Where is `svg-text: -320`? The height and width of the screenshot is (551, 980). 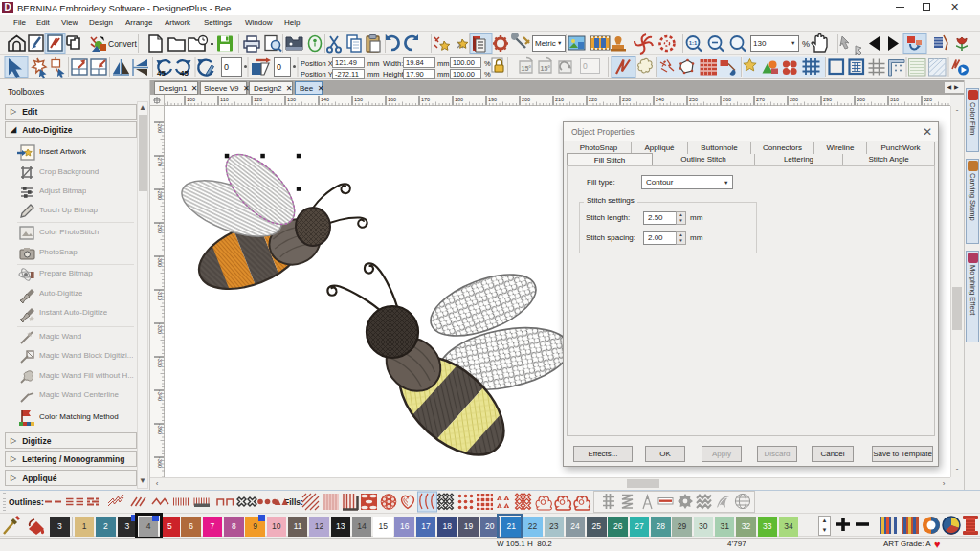
svg-text: -320 is located at coordinates (160, 329).